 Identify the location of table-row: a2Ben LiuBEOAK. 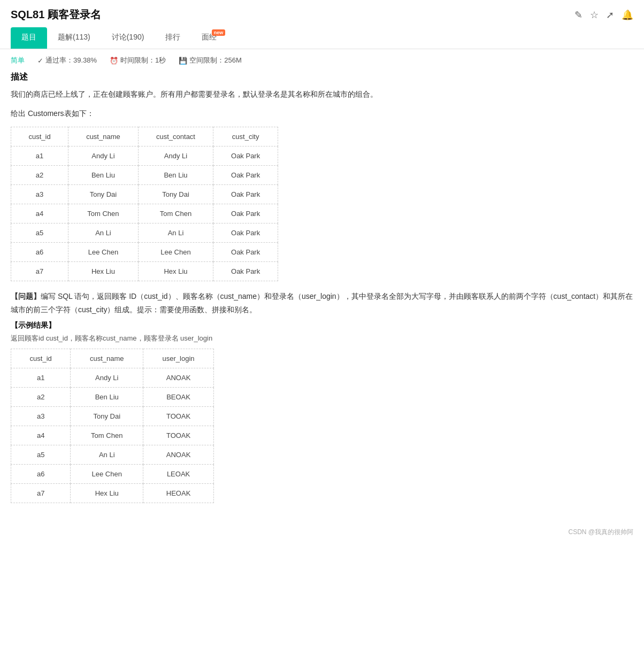
(112, 397).